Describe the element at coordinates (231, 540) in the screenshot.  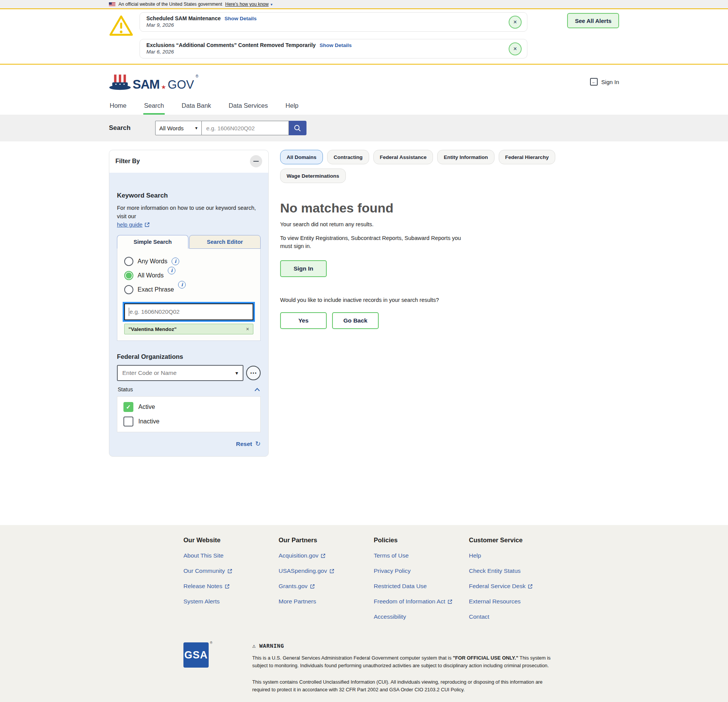
I see `footer-col-title: Our Website` at that location.